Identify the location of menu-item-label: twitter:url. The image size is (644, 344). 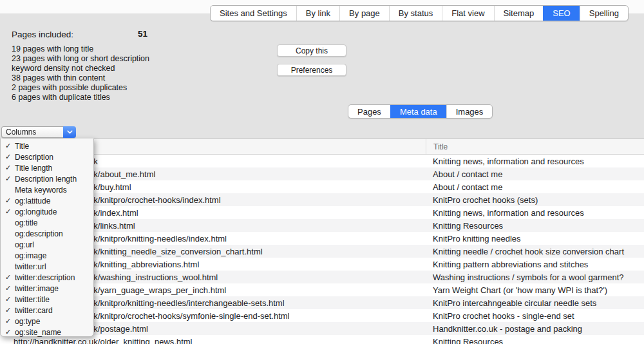
(31, 267).